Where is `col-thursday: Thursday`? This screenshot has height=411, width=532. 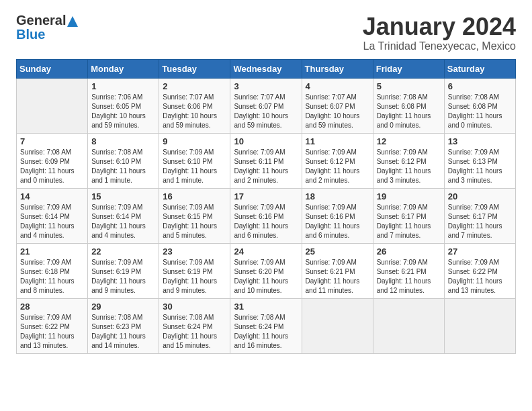 col-thursday: Thursday is located at coordinates (337, 68).